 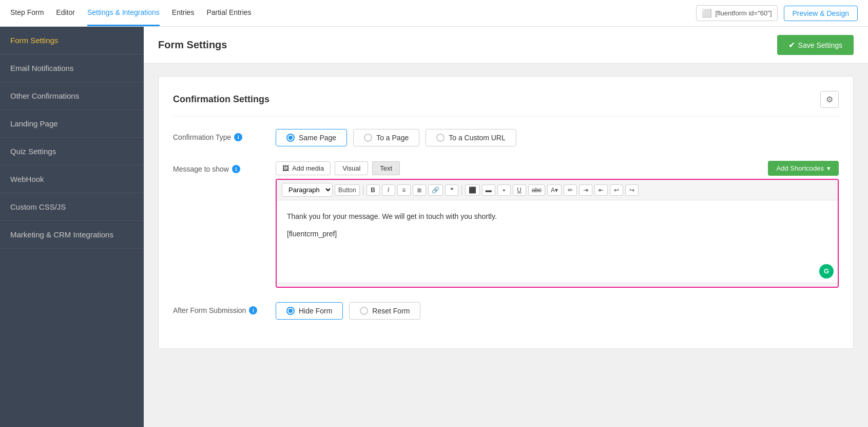 I want to click on page-header: Form Settings ✔ Save Settings, so click(x=506, y=45).